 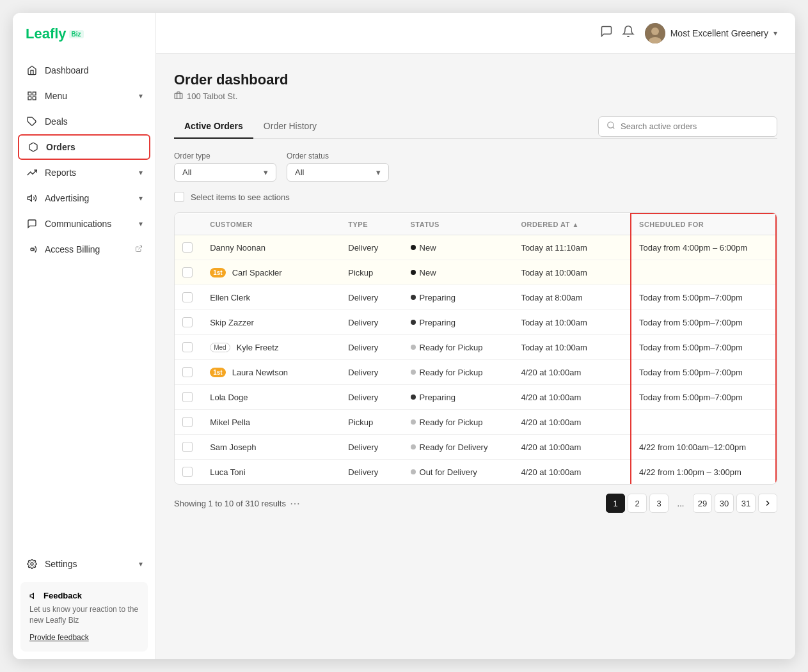 I want to click on tab-active-orders: Active Orders, so click(x=214, y=127).